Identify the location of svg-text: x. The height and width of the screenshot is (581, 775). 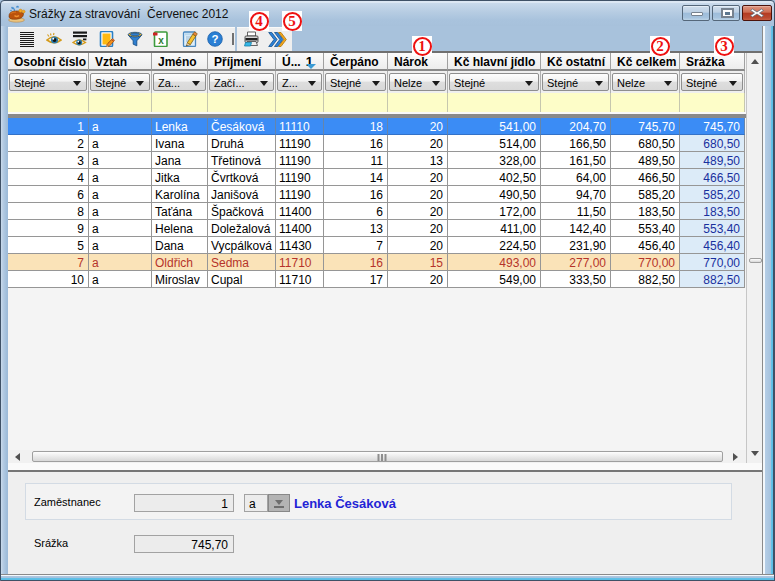
(161, 40).